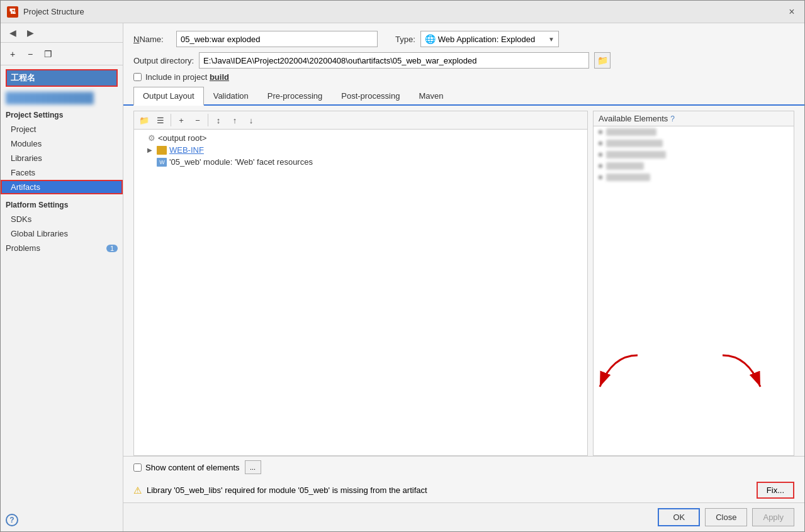 The height and width of the screenshot is (532, 805). Describe the element at coordinates (361, 150) in the screenshot. I see `tree-item-webinf: ▶ WEB-INF` at that location.